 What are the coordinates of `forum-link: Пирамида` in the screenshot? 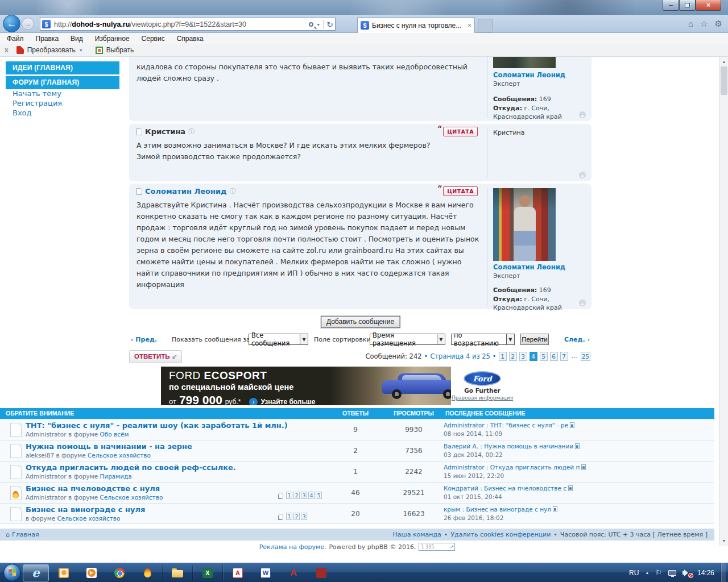 It's located at (115, 476).